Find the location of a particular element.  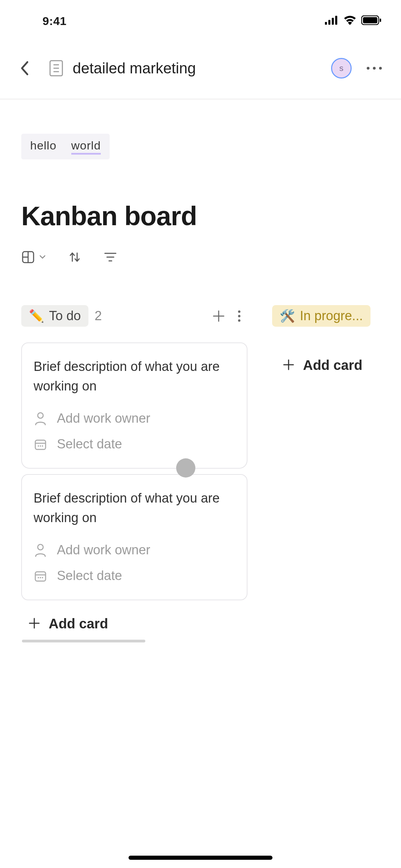

battery-icon is located at coordinates (372, 21).